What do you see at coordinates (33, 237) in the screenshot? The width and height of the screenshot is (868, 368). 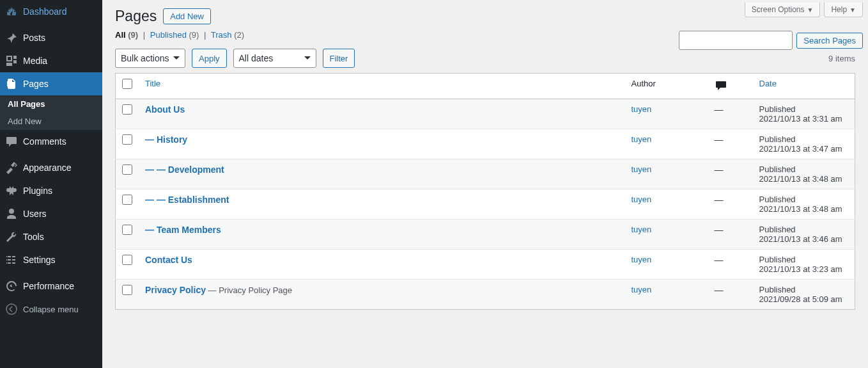 I see `sidebar-label: Tools` at bounding box center [33, 237].